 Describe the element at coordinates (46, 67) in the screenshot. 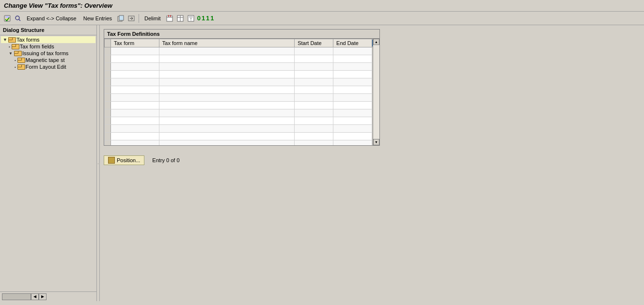

I see `sidebar-item-label-form-layout: Form Layout Edit` at that location.